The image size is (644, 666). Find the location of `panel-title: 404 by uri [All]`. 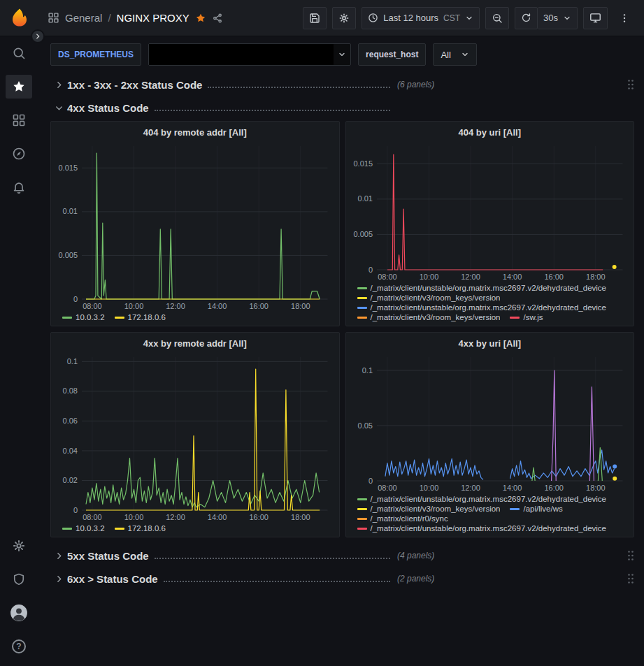

panel-title: 404 by uri [All] is located at coordinates (490, 131).